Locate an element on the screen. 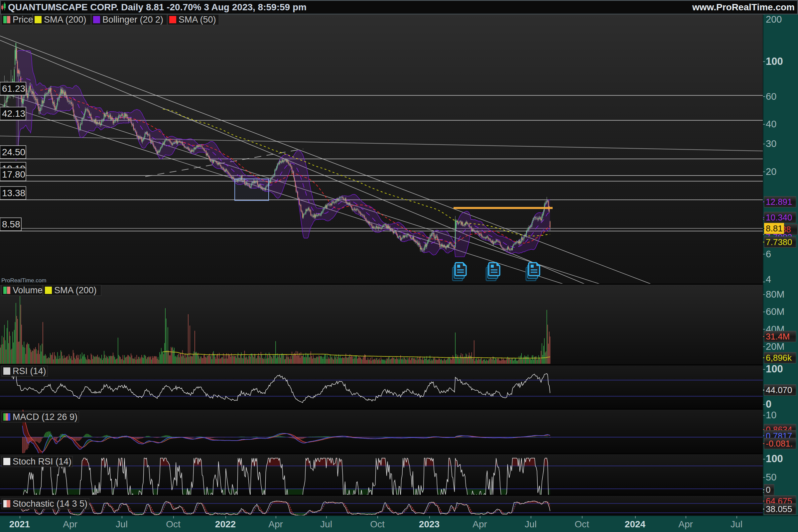 This screenshot has width=798, height=532. svg-text: MACD (12 26 9) is located at coordinates (45, 417).